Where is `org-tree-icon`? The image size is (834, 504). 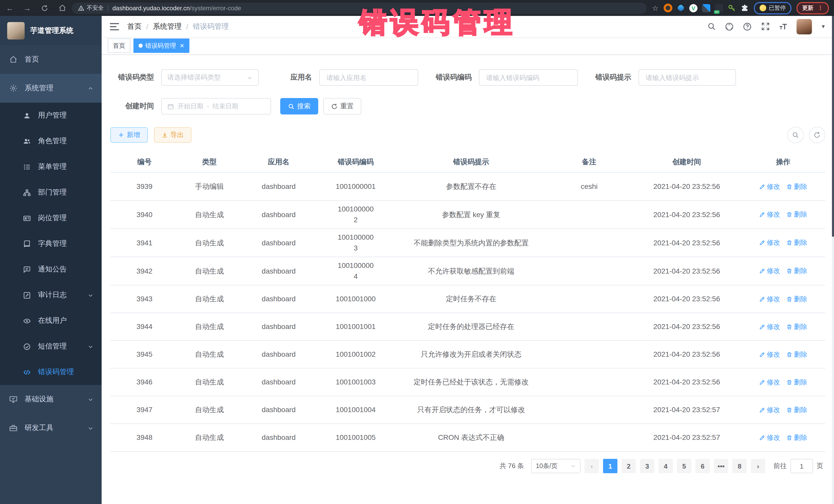 org-tree-icon is located at coordinates (27, 192).